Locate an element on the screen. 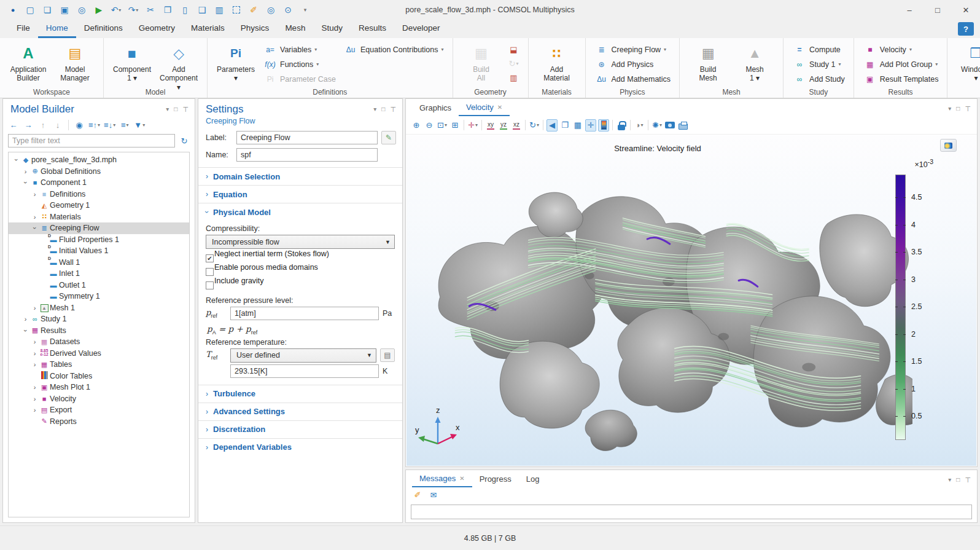 This screenshot has width=980, height=550. build-all-button: ▦Build All is located at coordinates (481, 63).